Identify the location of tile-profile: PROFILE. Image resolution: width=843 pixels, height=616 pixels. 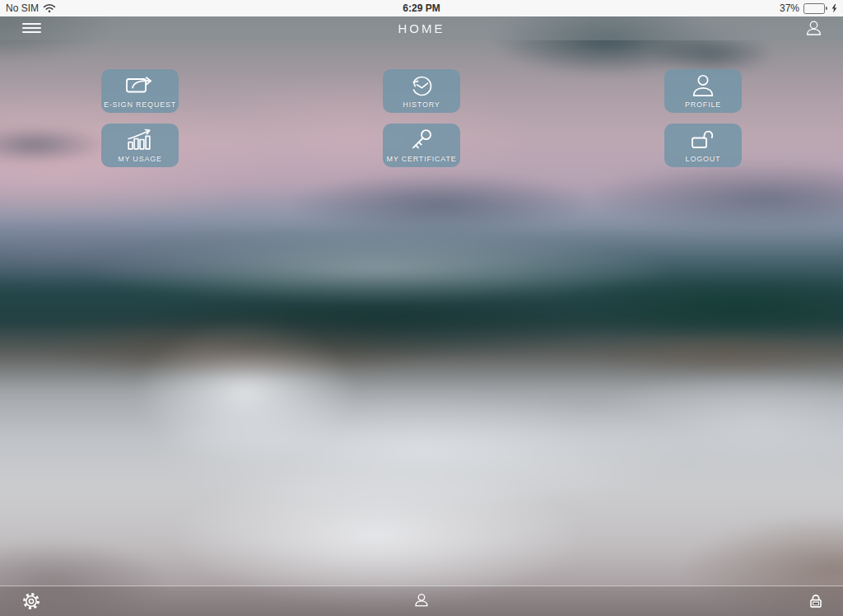
(703, 91).